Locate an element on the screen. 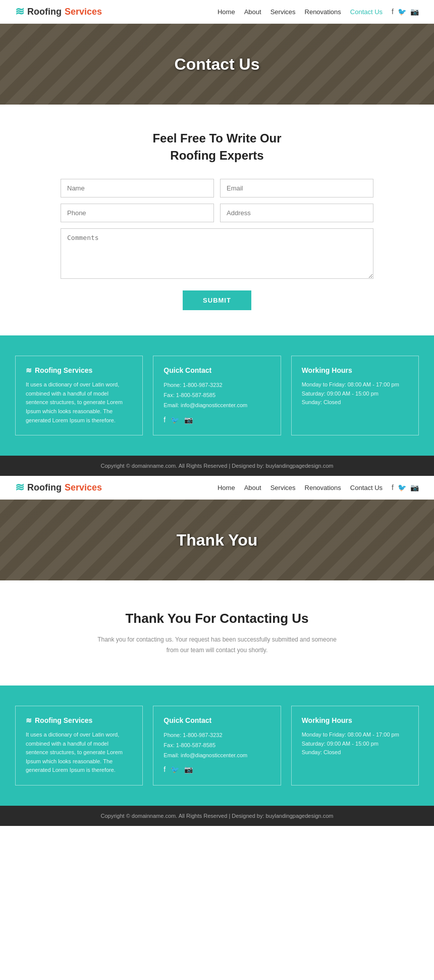 This screenshot has width=434, height=980. nav-services: Services is located at coordinates (283, 12).